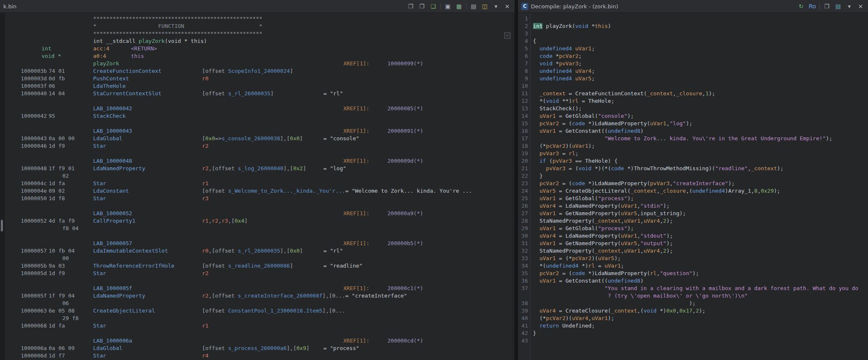  I want to click on token: 1000004c, so click(34, 183).